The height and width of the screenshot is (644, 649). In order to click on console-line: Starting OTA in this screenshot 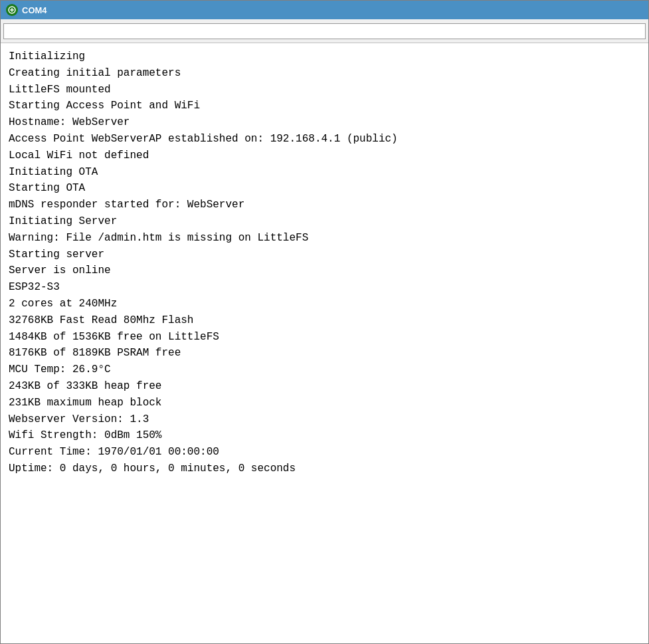, I will do `click(324, 189)`.